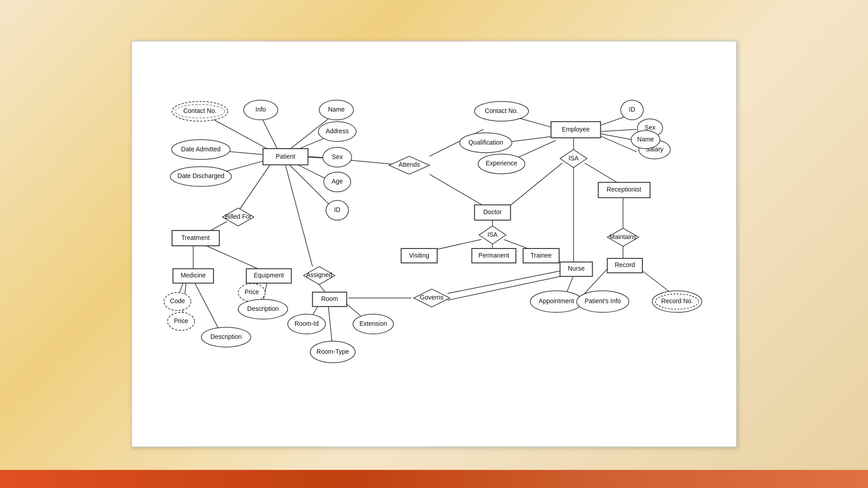 This screenshot has height=488, width=868. Describe the element at coordinates (336, 109) in the screenshot. I see `name-patient-label: Name` at that location.